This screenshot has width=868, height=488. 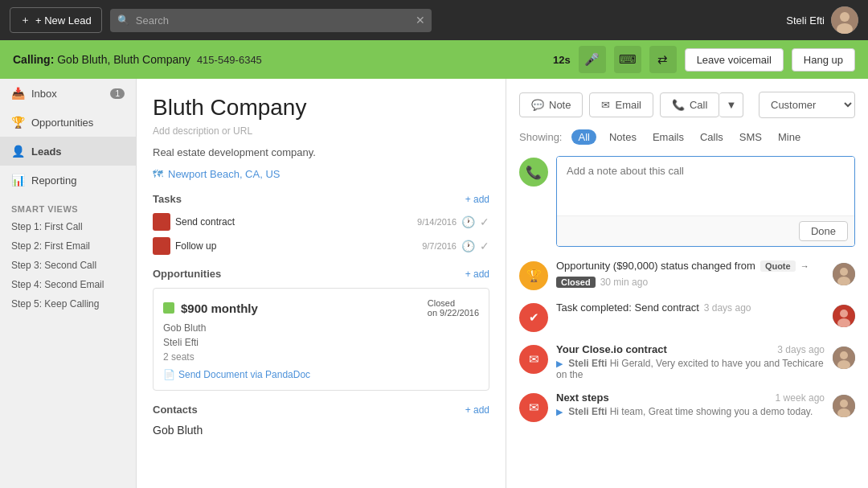 I want to click on more-actions-button: ▼, so click(x=731, y=105).